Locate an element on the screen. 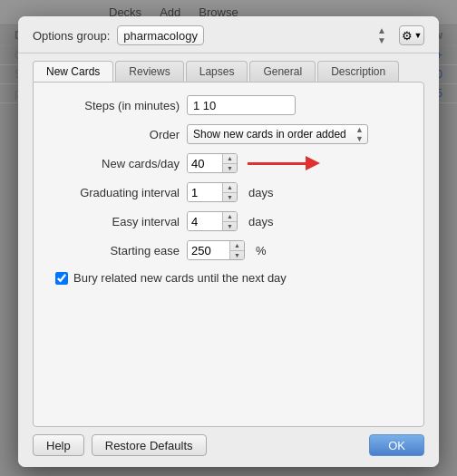 Image resolution: width=457 pixels, height=476 pixels. restore-defaults-button: Restore Defaults is located at coordinates (149, 445).